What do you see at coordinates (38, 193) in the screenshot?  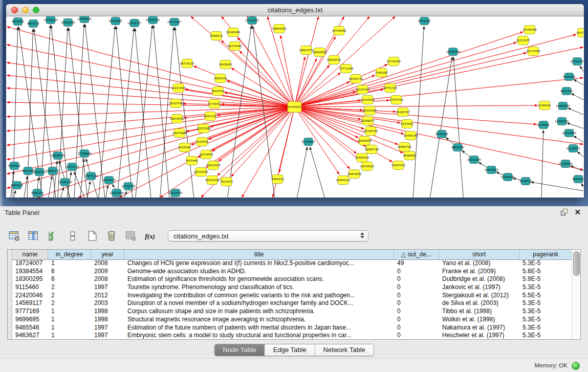 I see `svg-text: 9505139` at bounding box center [38, 193].